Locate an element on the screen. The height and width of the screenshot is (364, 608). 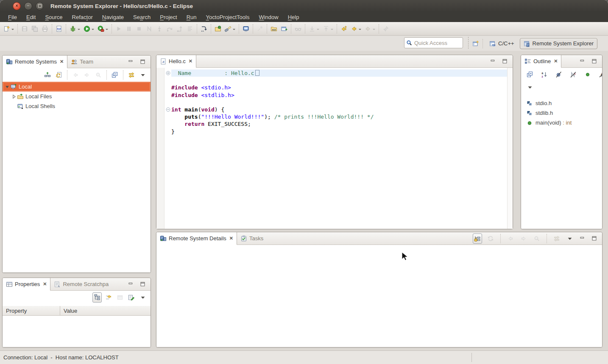
tab-tasks: Tasks is located at coordinates (252, 238).